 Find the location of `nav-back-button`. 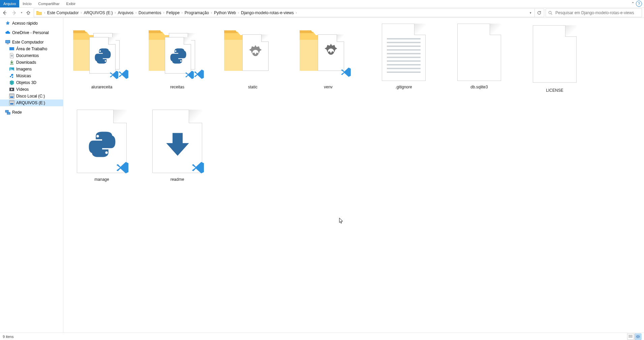

nav-back-button is located at coordinates (5, 13).